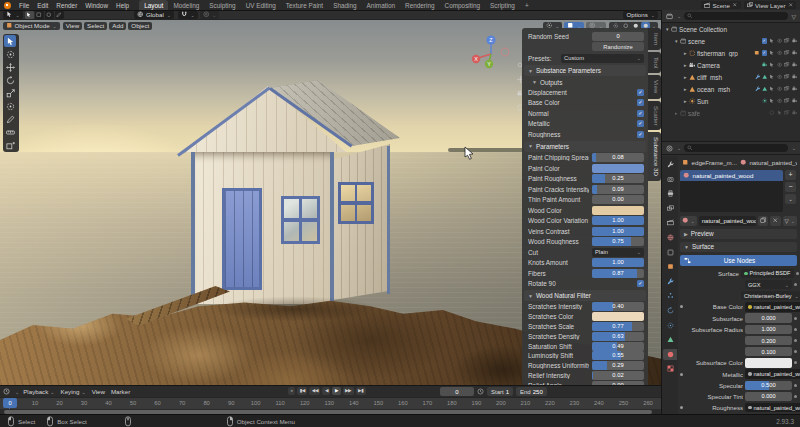  What do you see at coordinates (618, 200) in the screenshot?
I see `thin-paint-amount-slider: 0.00` at bounding box center [618, 200].